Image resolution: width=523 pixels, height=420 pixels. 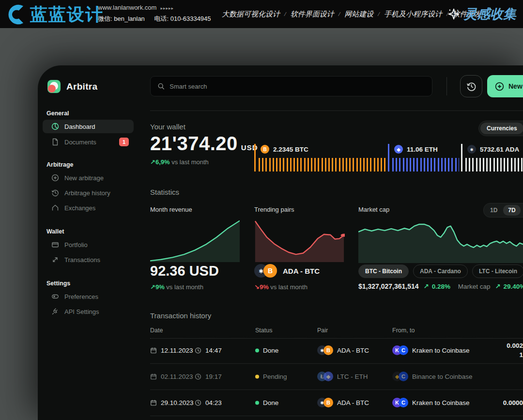 What do you see at coordinates (498, 271) in the screenshot?
I see `pill-ltc-litecoin: LTC - Litecoin` at bounding box center [498, 271].